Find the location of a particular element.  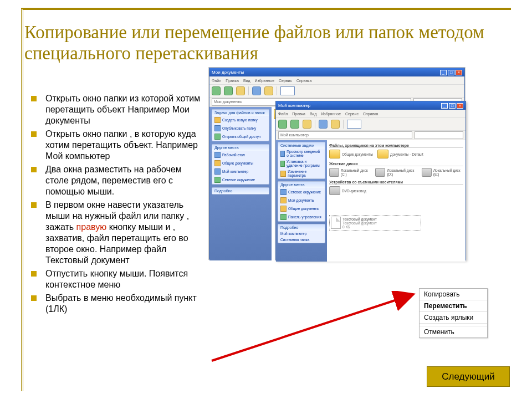

menu-item-shortcut: Создать ярлыки is located at coordinates (453, 318).